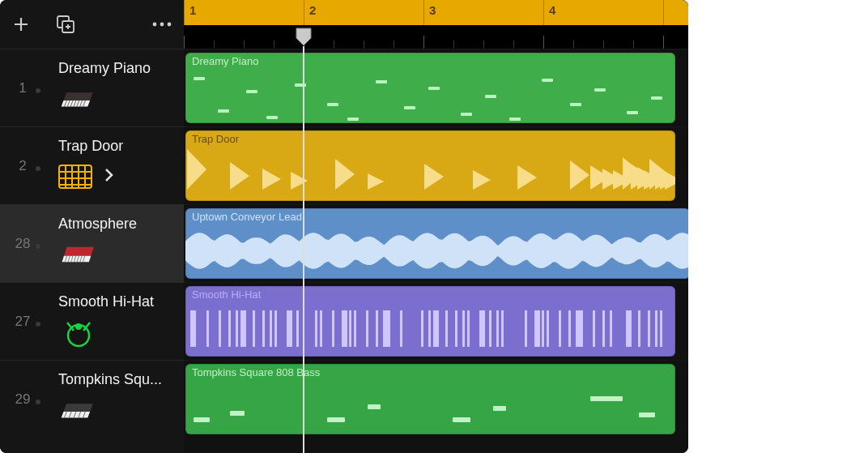  I want to click on track-body: Tompkins Squ..., so click(115, 399).